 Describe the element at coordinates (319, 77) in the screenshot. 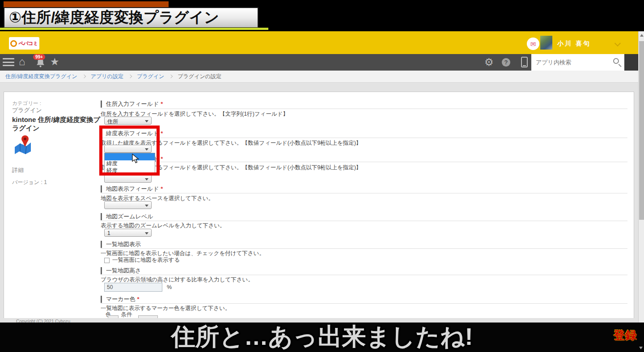

I see `breadcrumb: 住所/緯度経度変換プラグイン アプリの設定 プラグイン プラグインの設定` at that location.